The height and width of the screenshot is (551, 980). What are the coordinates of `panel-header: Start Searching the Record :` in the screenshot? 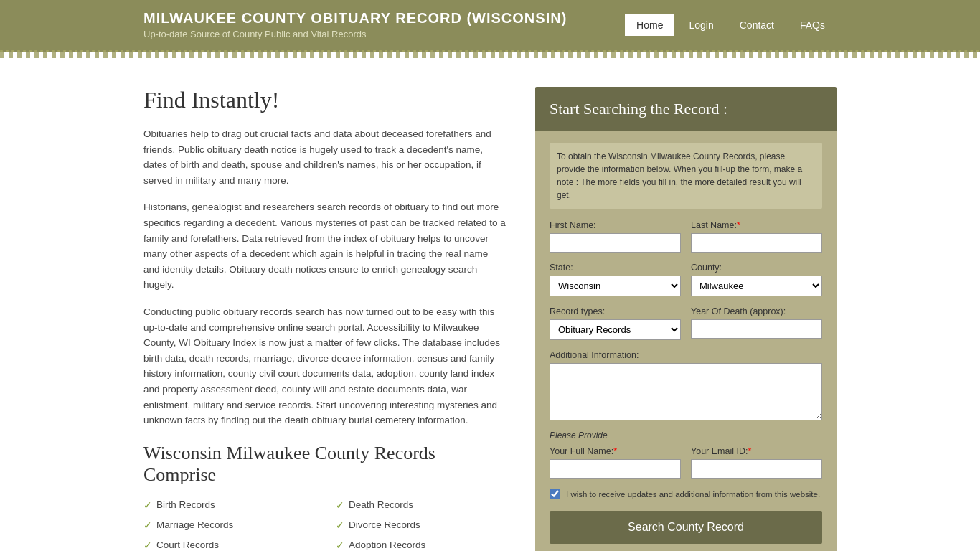 It's located at (686, 109).